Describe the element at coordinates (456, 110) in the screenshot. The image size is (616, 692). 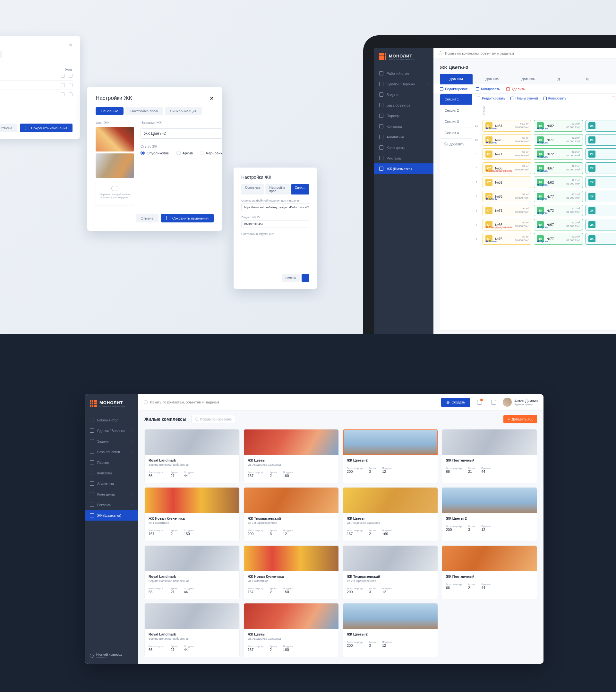
I see `section-item: Секция 2` at that location.